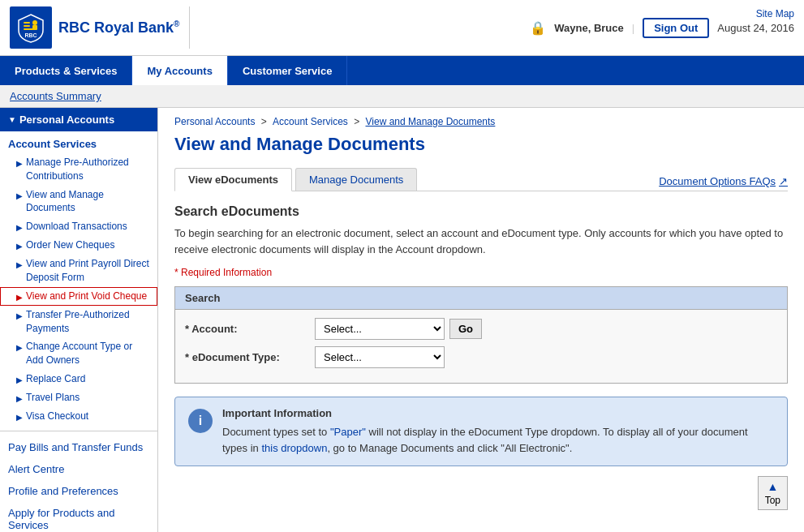 This screenshot has height=532, width=804. What do you see at coordinates (466, 329) in the screenshot?
I see `go-button: Go` at bounding box center [466, 329].